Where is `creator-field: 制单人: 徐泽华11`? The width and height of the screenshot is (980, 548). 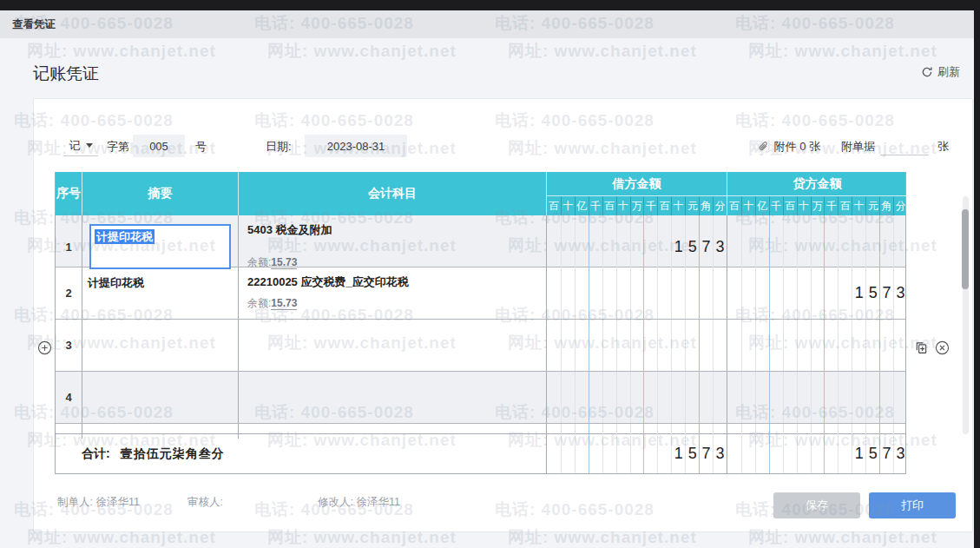 creator-field: 制单人: 徐泽华11 is located at coordinates (99, 502).